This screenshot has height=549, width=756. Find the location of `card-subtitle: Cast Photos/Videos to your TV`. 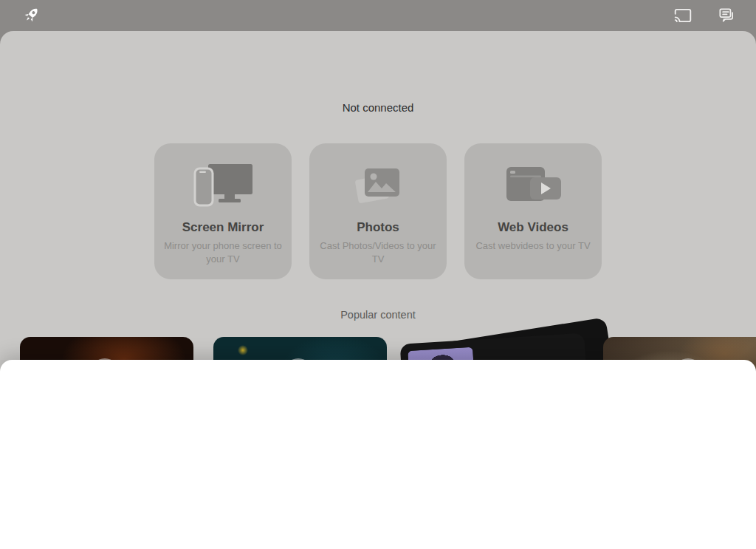

card-subtitle: Cast Photos/Videos to your TV is located at coordinates (378, 253).